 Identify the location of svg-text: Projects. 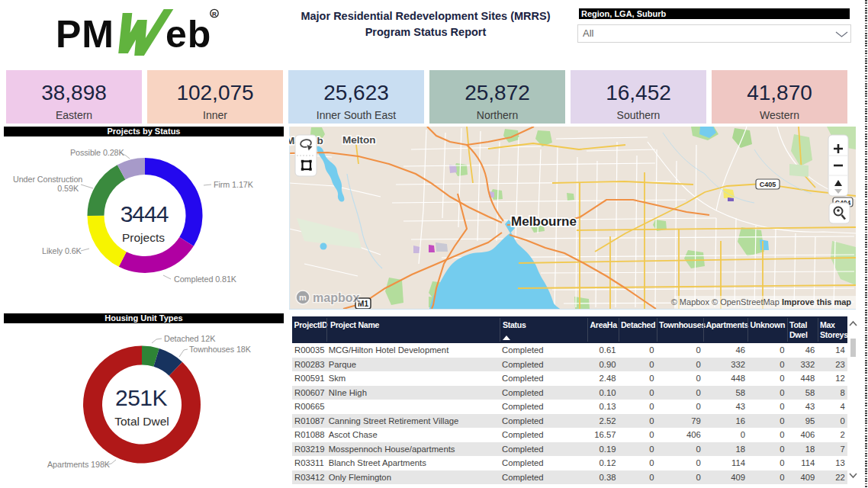
(143, 238).